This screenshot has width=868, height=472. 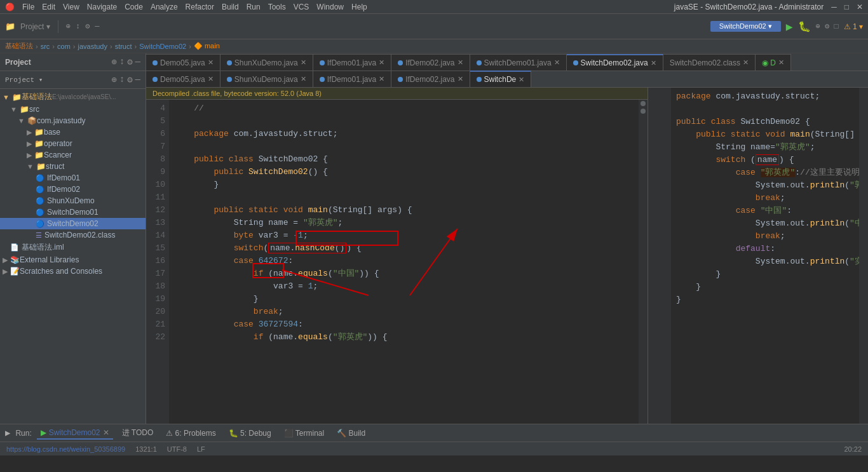 I want to click on tree-ext-libraries: ▶ 📚 External Libraries, so click(x=72, y=260).